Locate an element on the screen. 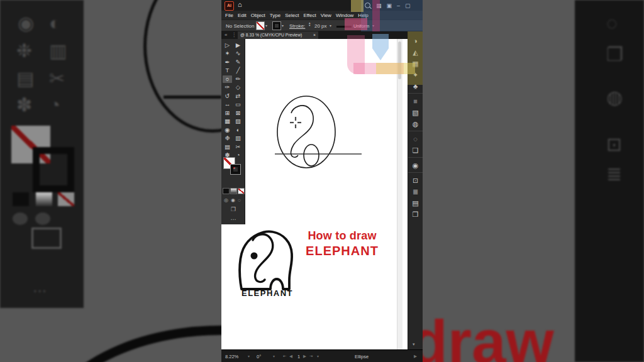  draw-behind-icon: ◉ is located at coordinates (233, 200).